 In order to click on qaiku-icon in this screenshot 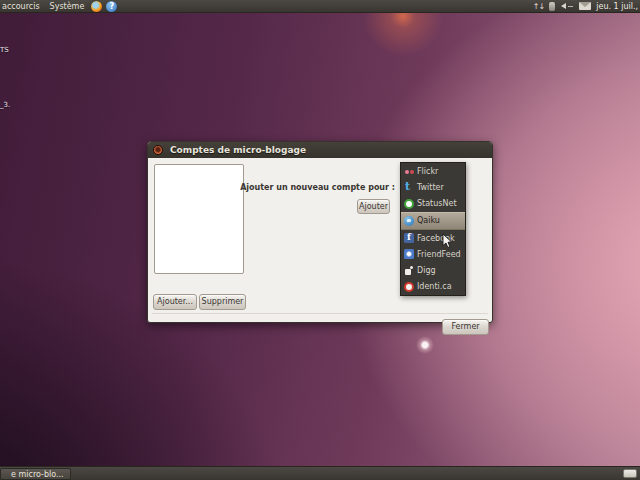, I will do `click(409, 221)`.